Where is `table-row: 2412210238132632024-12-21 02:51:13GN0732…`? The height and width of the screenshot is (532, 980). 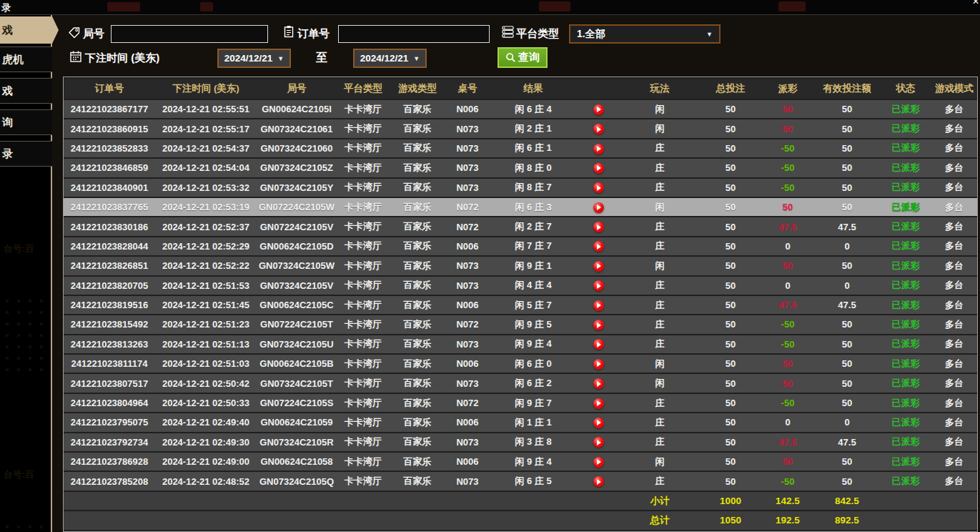
table-row: 2412210238132632024-12-21 02:51:13GN0732… is located at coordinates (520, 345).